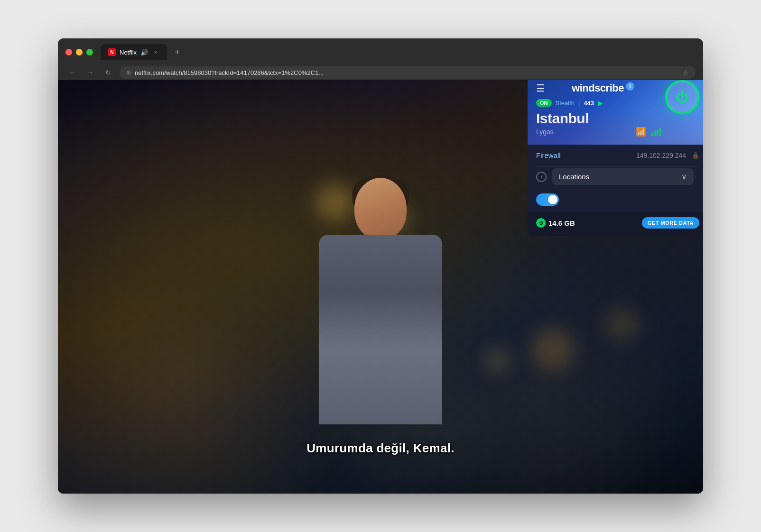 This screenshot has width=761, height=532. Describe the element at coordinates (407, 73) in the screenshot. I see `address-text: netflix.com/watch/81598030?trackId=14170…` at that location.